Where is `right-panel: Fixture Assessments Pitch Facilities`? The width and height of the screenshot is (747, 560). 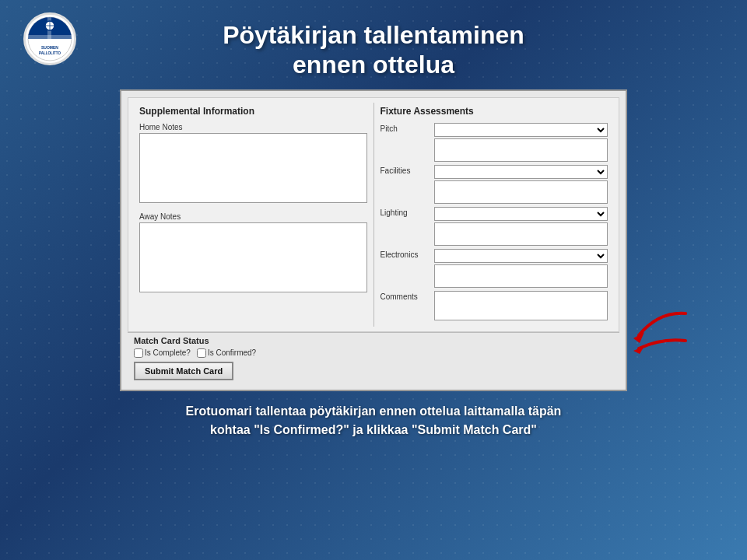 right-panel: Fixture Assessments Pitch Facilities is located at coordinates (495, 215).